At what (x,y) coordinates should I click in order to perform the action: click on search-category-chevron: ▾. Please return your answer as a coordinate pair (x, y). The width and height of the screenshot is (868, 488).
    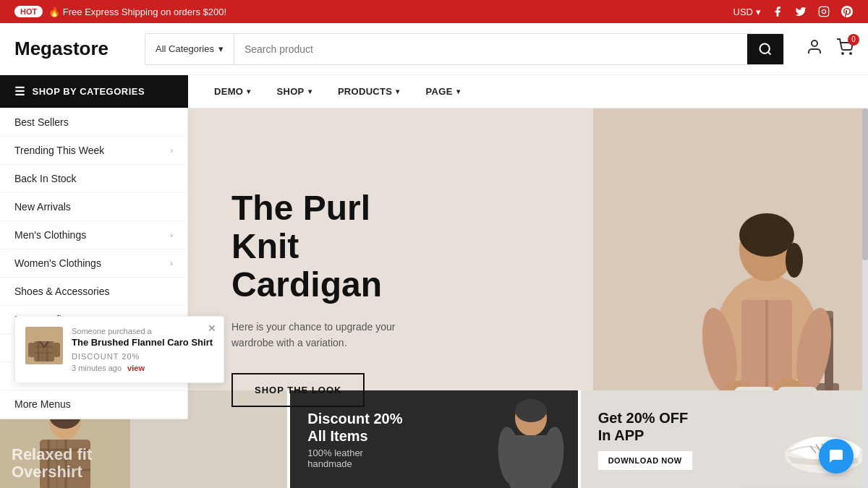
    Looking at the image, I should click on (221, 49).